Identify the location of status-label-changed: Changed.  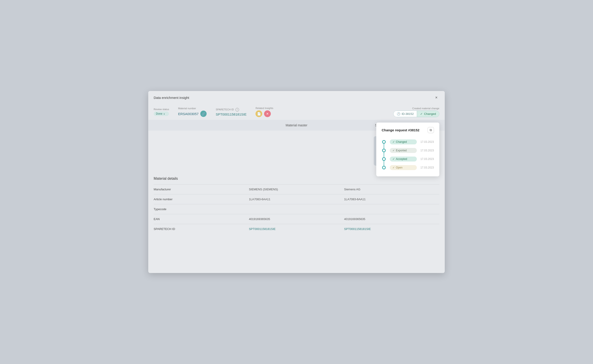
(401, 142).